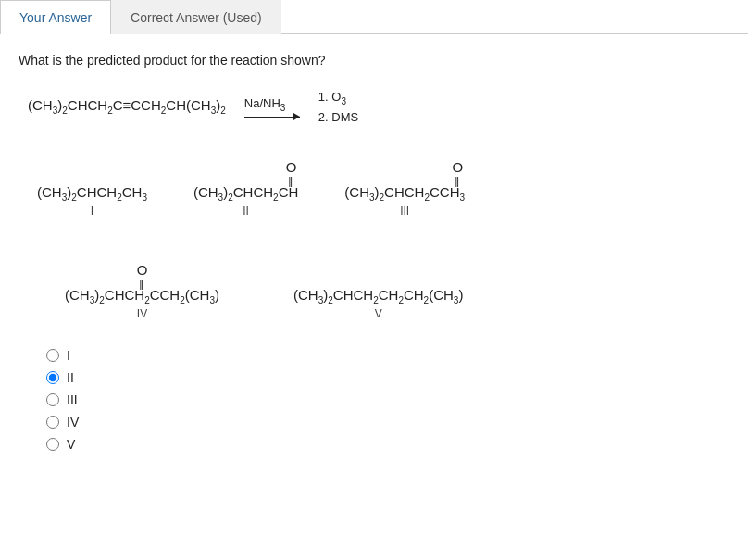  Describe the element at coordinates (143, 304) in the screenshot. I see `product-IV: O ‖ (CH3)2CHCH2CCH2(CH3) IV` at that location.